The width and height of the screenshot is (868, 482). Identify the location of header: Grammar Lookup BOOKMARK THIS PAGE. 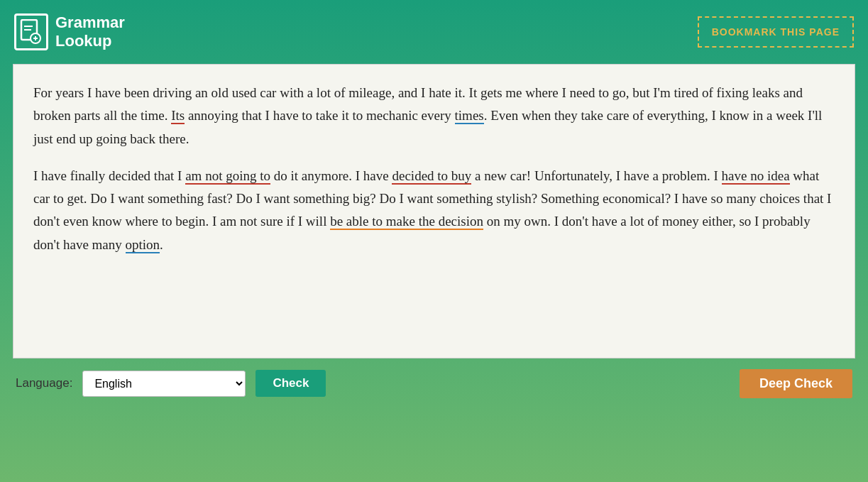
(434, 32).